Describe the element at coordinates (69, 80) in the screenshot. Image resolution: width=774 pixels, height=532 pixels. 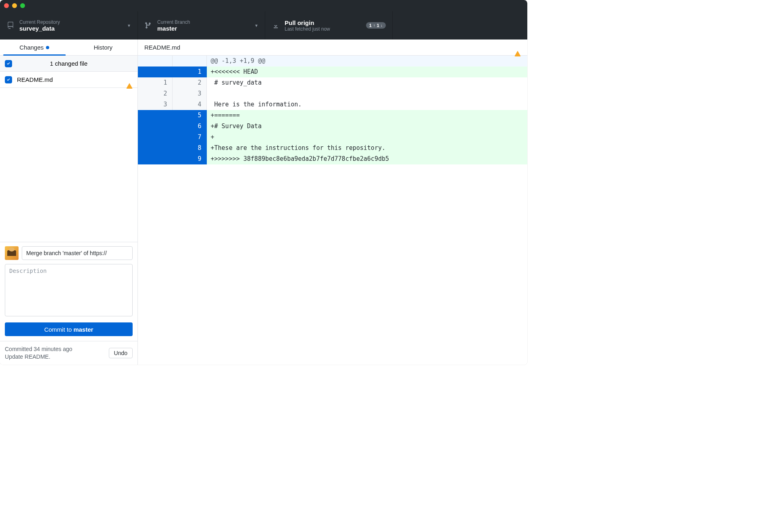
I see `file-item: README.md` at that location.